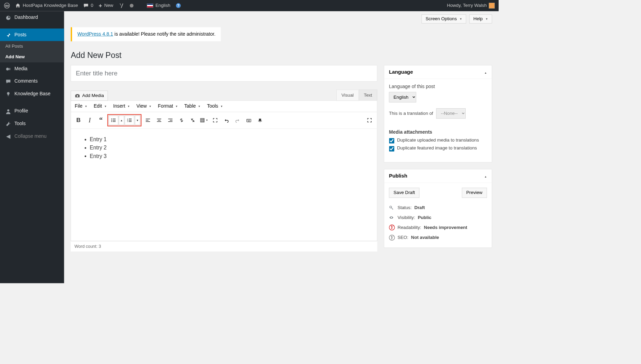 The height and width of the screenshot is (364, 641). I want to click on help-button: Help, so click(481, 19).